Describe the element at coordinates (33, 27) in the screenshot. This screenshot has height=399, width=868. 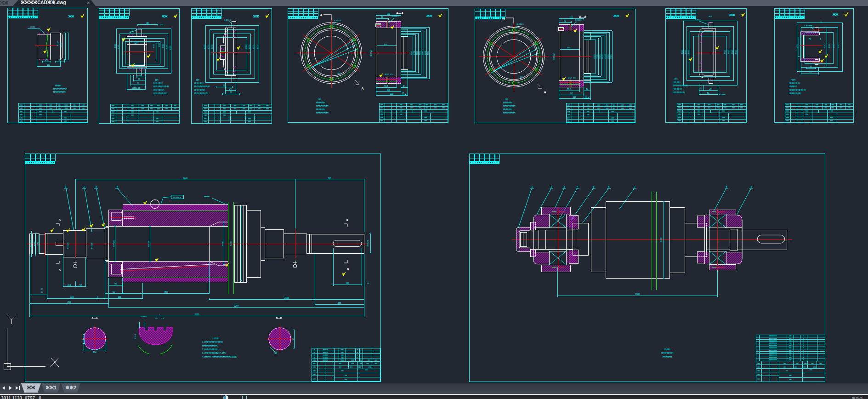
I see `svg-text: -0.112` at that location.